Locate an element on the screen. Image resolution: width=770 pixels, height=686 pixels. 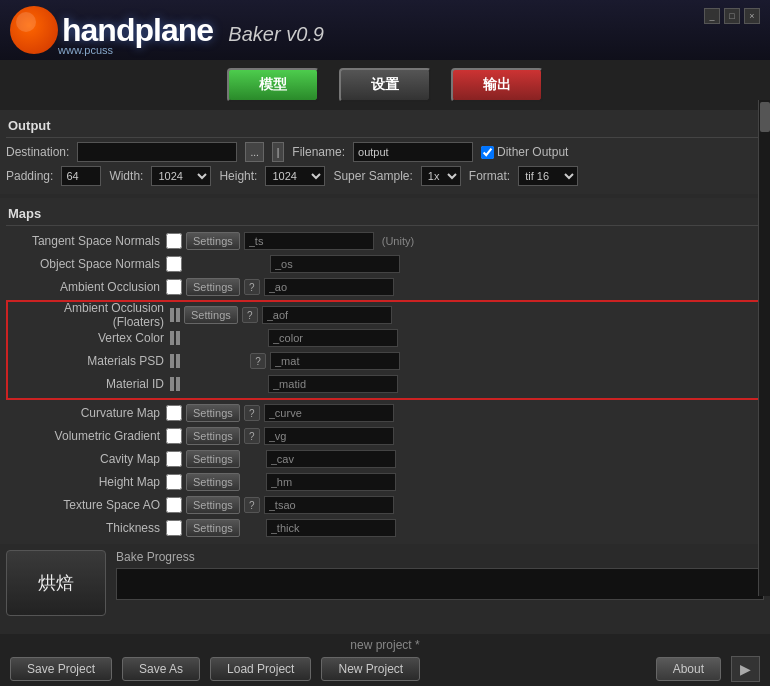
minimize-button: _ is located at coordinates (712, 16).